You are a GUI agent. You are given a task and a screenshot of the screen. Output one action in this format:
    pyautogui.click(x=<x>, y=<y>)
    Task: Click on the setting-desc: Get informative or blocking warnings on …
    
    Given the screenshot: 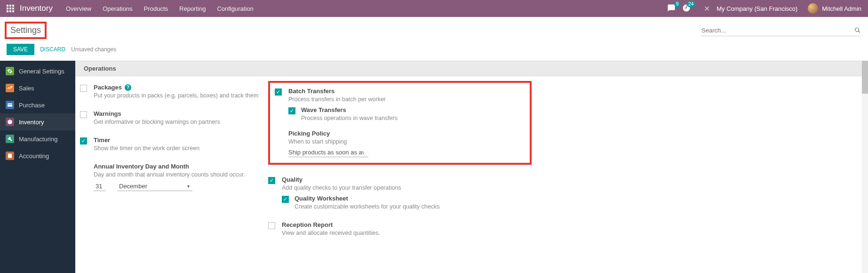 What is the action you would take?
    pyautogui.click(x=181, y=122)
    